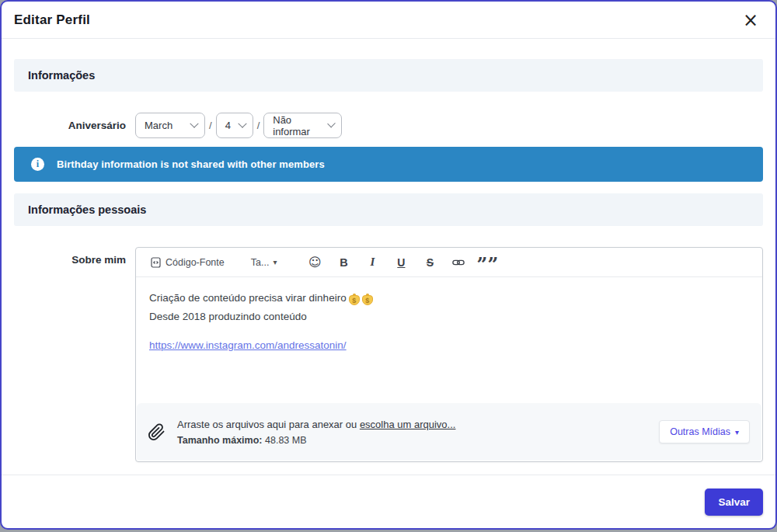  What do you see at coordinates (235, 126) in the screenshot?
I see `birthday-day-select: 4` at bounding box center [235, 126].